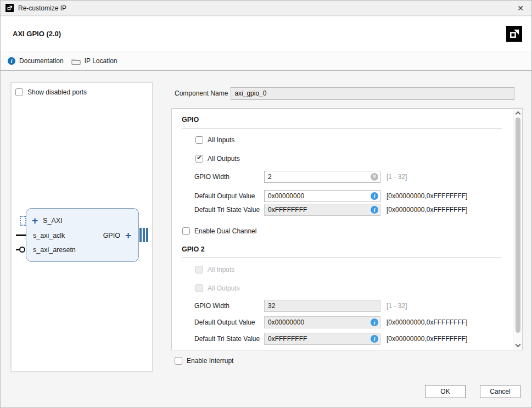  What do you see at coordinates (322, 196) in the screenshot?
I see `default-output-field: i` at bounding box center [322, 196].